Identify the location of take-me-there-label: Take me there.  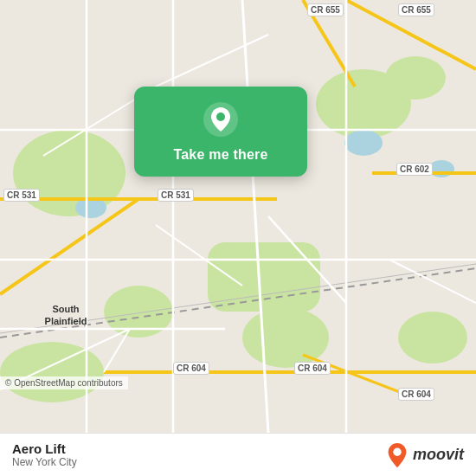
(220, 155).